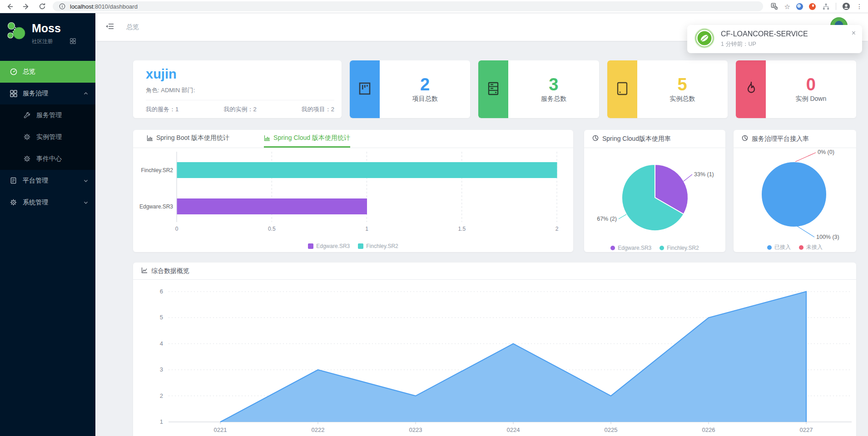 The width and height of the screenshot is (868, 436). Describe the element at coordinates (110, 27) in the screenshot. I see `sidebar-collapse-icon` at that location.